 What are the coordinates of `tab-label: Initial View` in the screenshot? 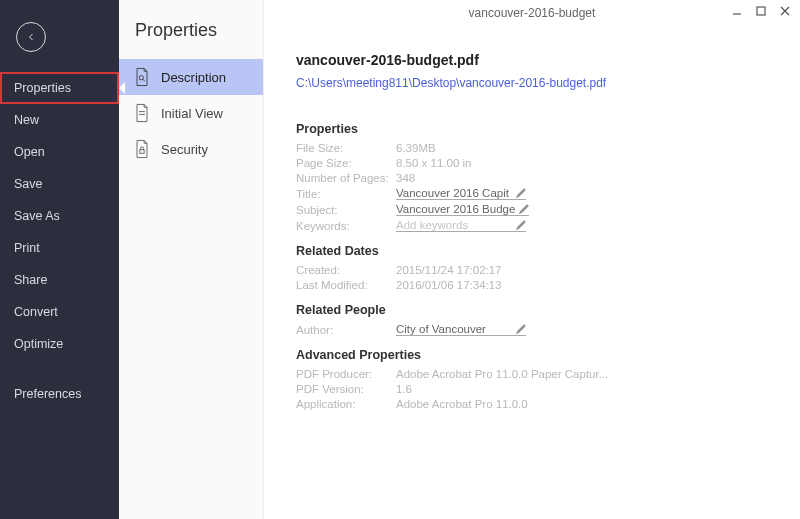 It's located at (192, 114).